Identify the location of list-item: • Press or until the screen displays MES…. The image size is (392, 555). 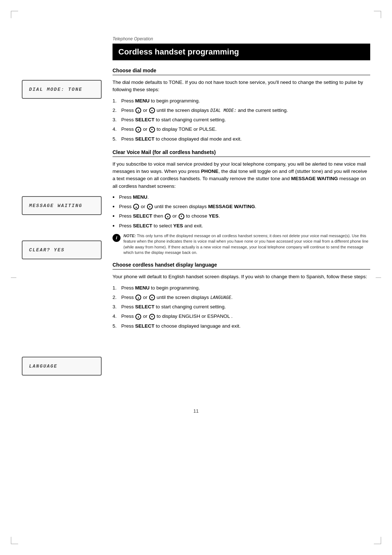
(241, 207).